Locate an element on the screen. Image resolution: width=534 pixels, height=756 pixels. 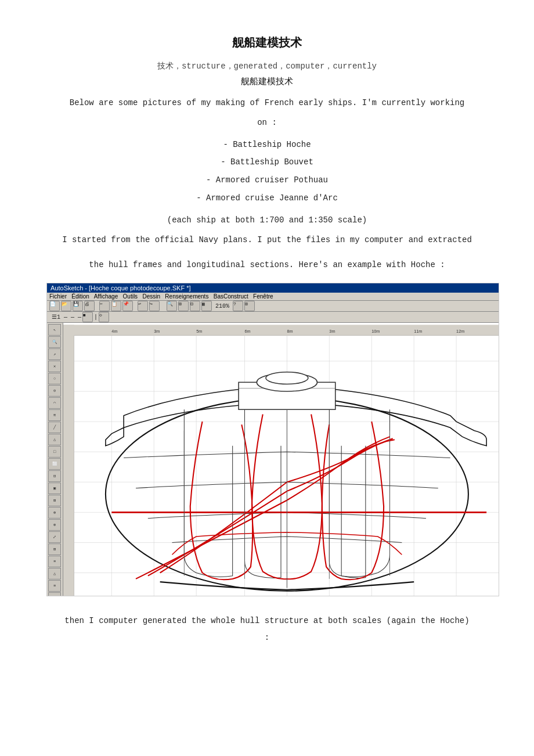
list-item: - Battleship Hoche is located at coordinates (267, 145).